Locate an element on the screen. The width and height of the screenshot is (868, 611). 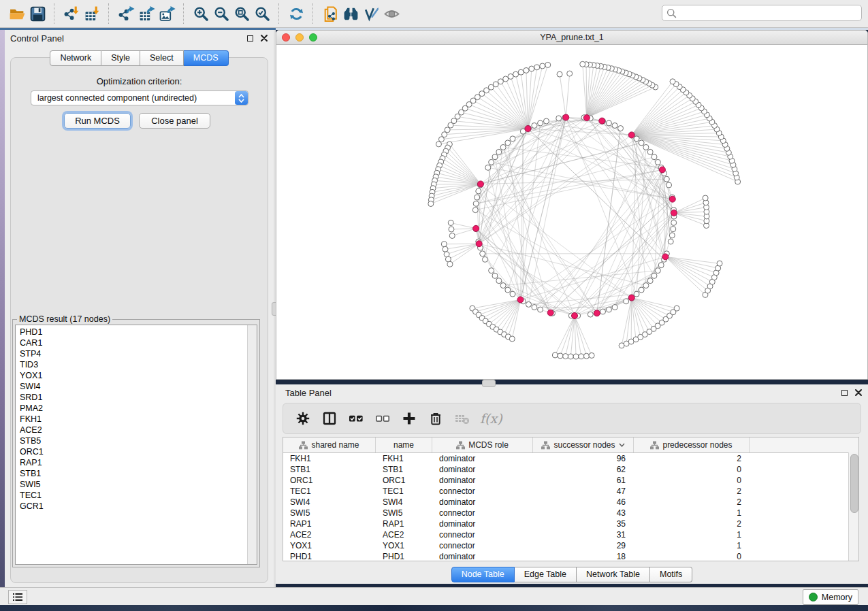
tab-mcds: MCDS is located at coordinates (206, 59).